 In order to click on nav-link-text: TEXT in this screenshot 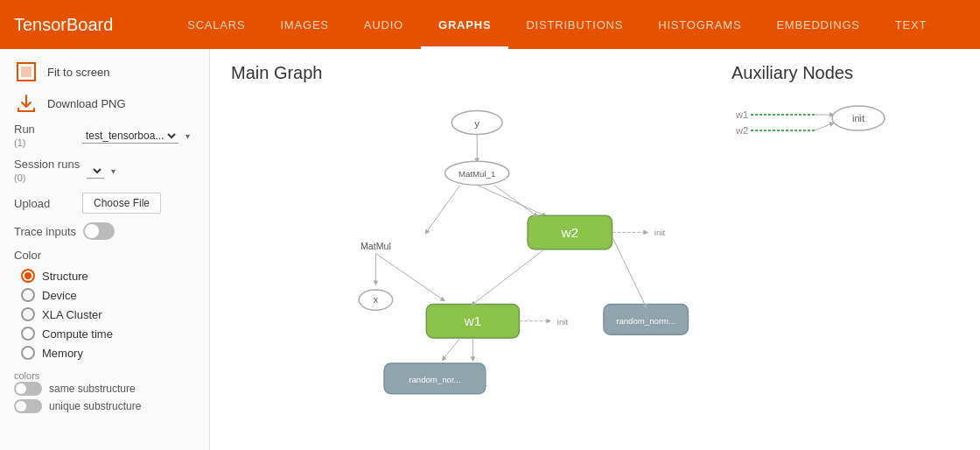, I will do `click(911, 25)`.